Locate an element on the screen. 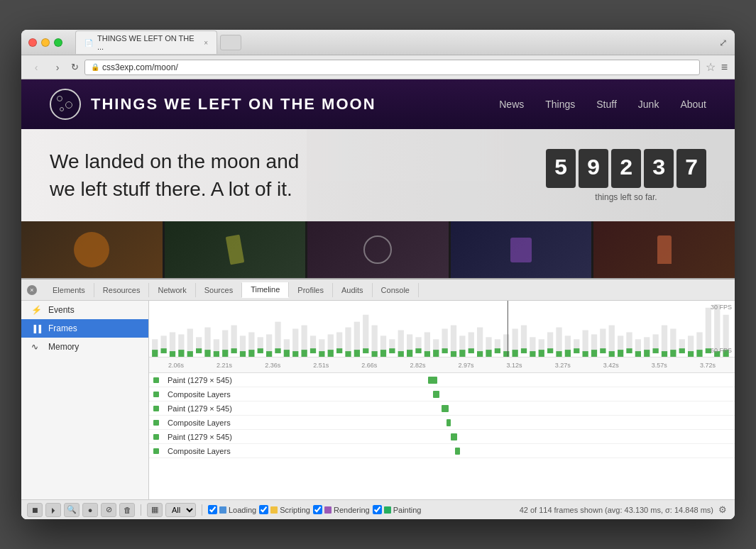 This screenshot has width=756, height=549. nav-about: About is located at coordinates (693, 104).